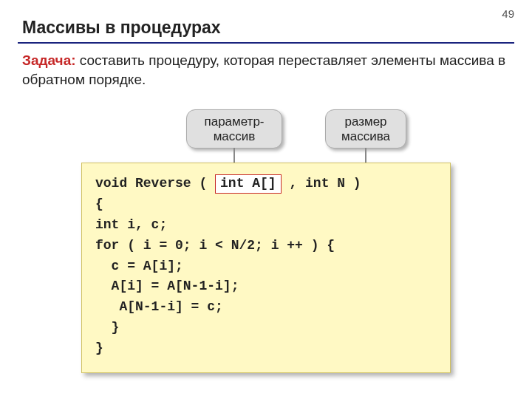  I want to click on code-sig-post: , int N ), so click(321, 183).